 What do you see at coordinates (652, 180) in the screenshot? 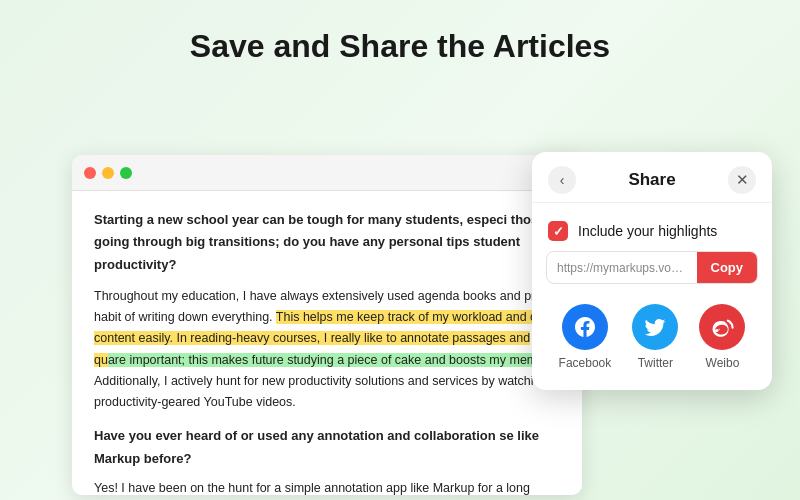
I see `share-title: Share` at bounding box center [652, 180].